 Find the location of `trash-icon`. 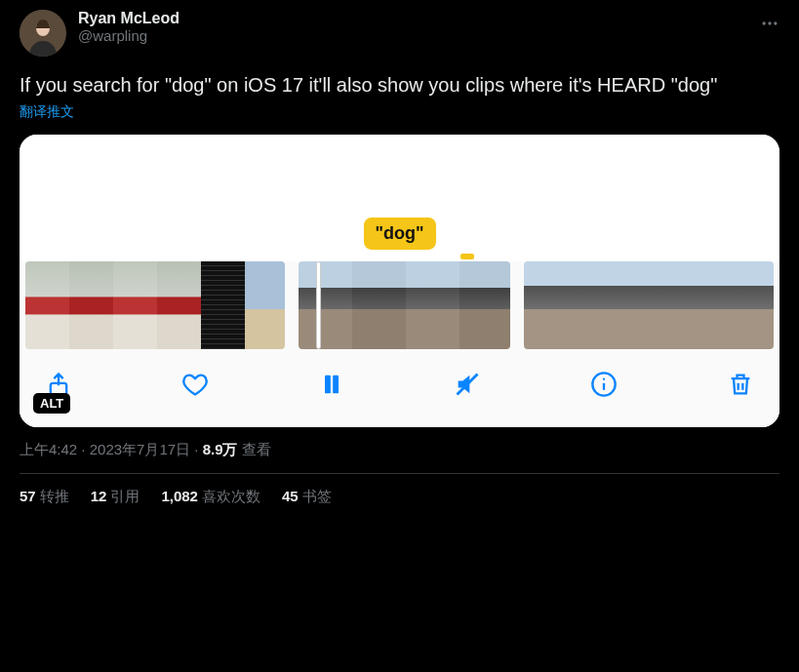

trash-icon is located at coordinates (740, 386).